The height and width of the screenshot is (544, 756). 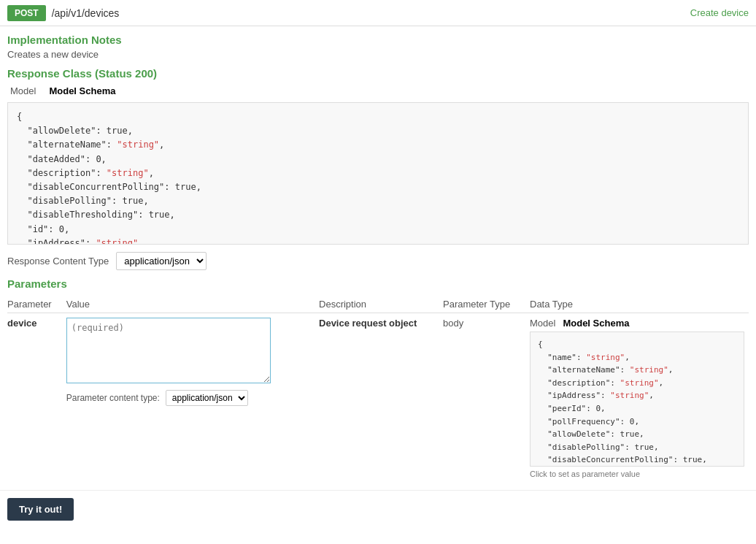 What do you see at coordinates (720, 13) in the screenshot?
I see `create-device-link: Create device` at bounding box center [720, 13].